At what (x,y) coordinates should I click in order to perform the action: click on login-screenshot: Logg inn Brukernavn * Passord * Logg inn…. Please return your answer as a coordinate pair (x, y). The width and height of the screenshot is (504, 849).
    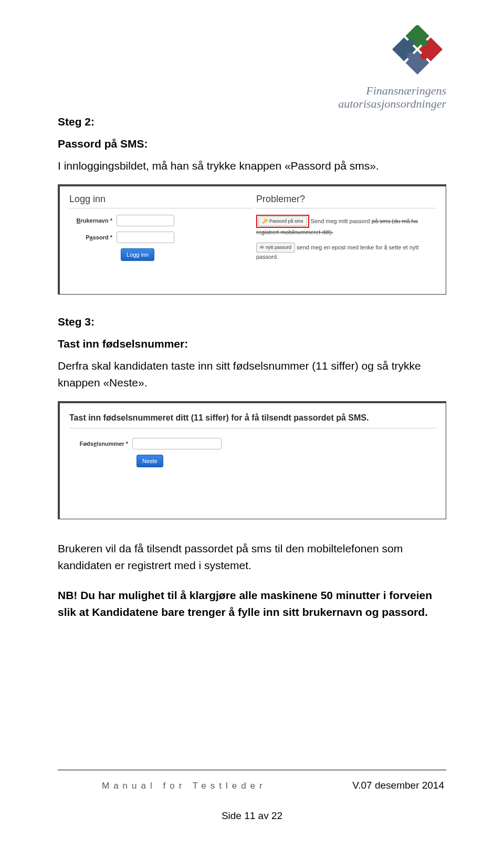
    Looking at the image, I should click on (252, 239).